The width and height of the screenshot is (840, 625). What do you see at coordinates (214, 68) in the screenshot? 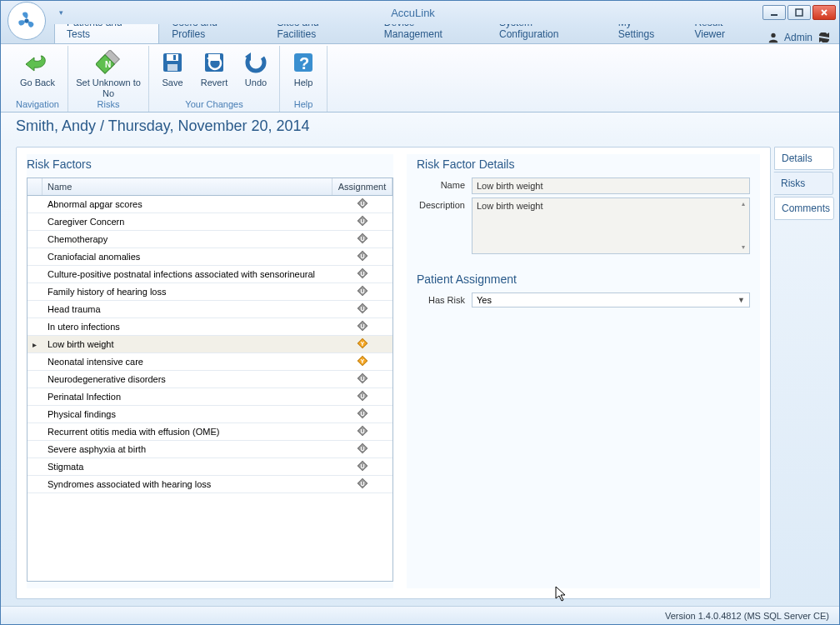
I see `revert-button: Revert` at bounding box center [214, 68].